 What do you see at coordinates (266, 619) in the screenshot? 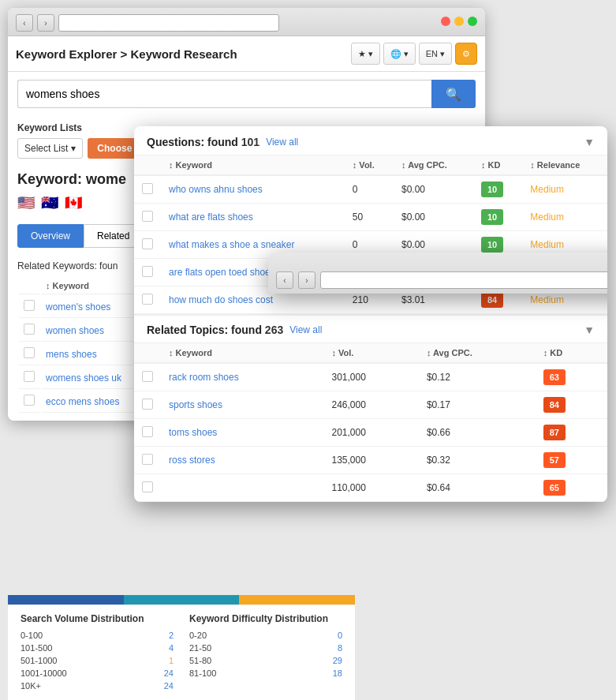
I see `kd-dist-title: Keyword Difficulty Distribution` at bounding box center [266, 619].